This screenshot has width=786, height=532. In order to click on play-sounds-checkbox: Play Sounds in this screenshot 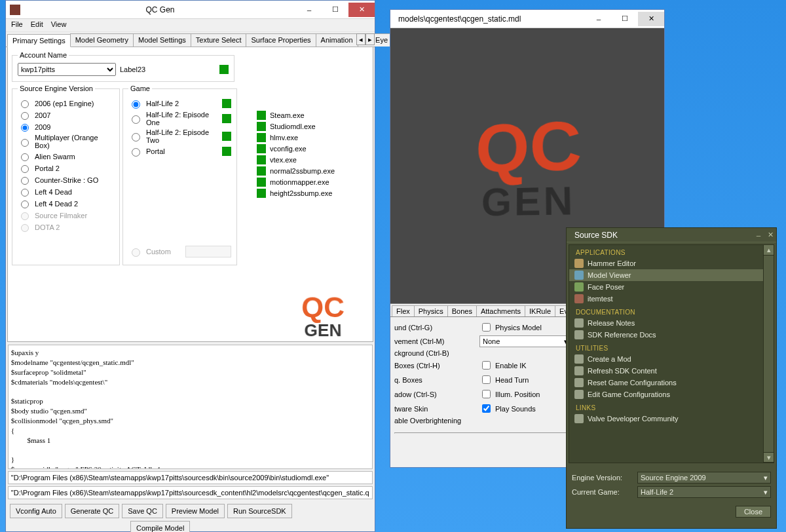, I will do `click(525, 409)`.